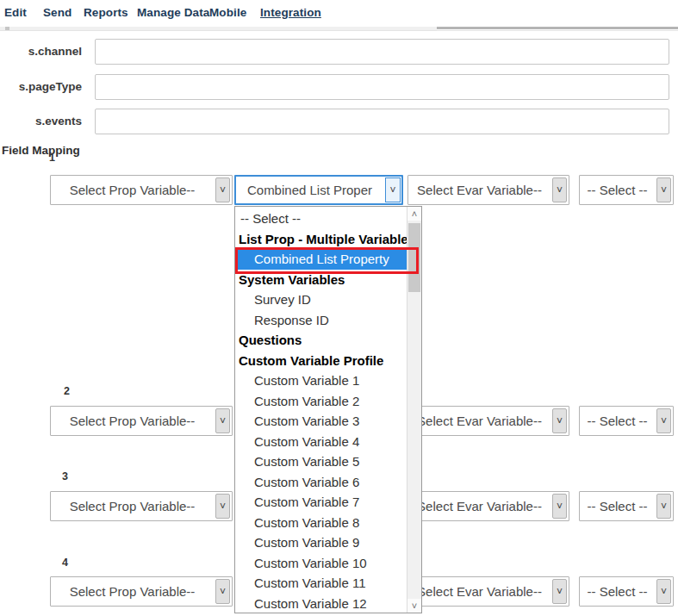 This screenshot has width=678, height=616. What do you see at coordinates (320, 280) in the screenshot?
I see `dropdown-group-header: System Variables` at bounding box center [320, 280].